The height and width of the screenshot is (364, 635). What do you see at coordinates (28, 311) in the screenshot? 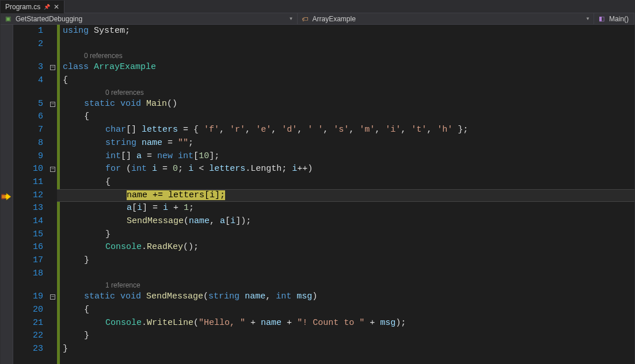
I see `line-number: 20` at bounding box center [28, 311].